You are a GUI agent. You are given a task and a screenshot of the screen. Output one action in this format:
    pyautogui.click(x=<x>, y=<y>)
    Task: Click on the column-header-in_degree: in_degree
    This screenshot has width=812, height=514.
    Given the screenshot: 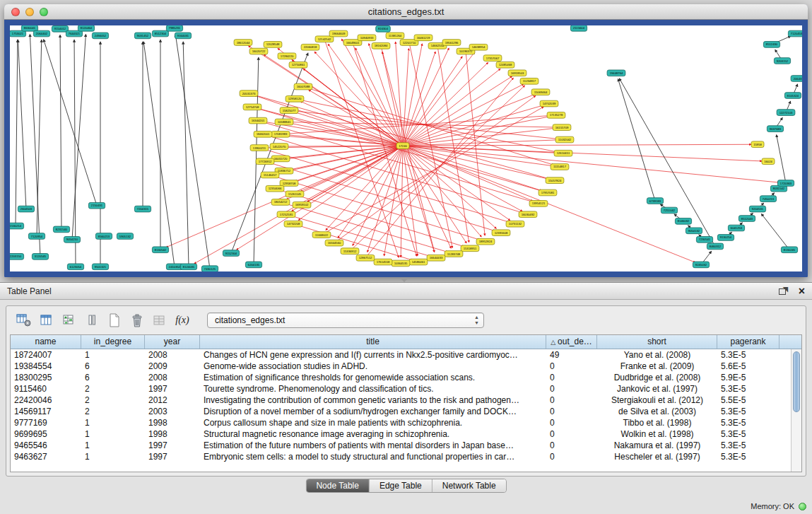 What is the action you would take?
    pyautogui.click(x=113, y=342)
    